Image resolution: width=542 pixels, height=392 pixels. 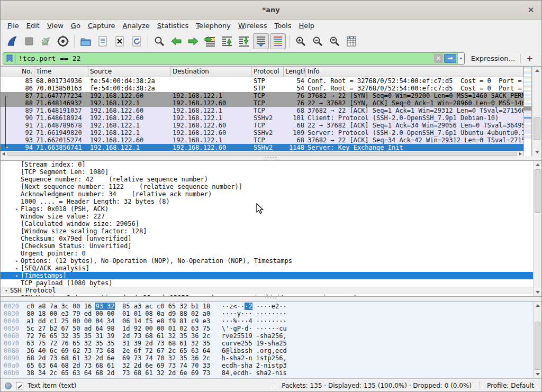 I want to click on display-filter-input, so click(x=225, y=58).